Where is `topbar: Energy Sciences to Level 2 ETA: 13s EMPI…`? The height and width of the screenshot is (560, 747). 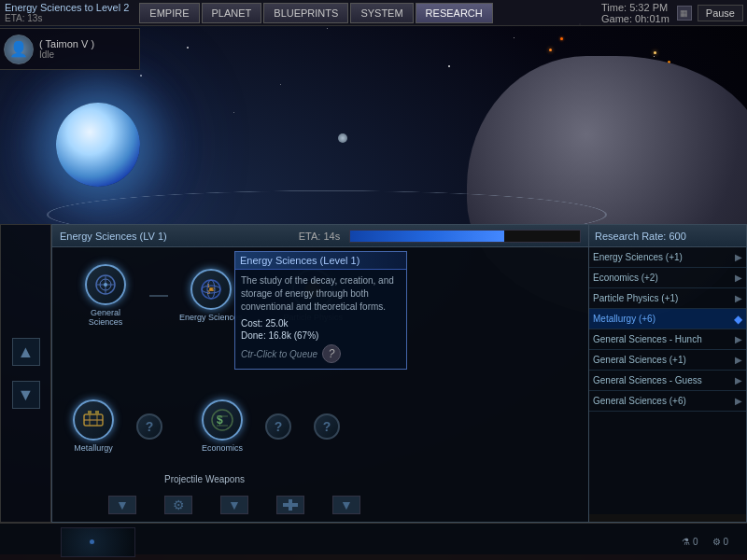 topbar: Energy Sciences to Level 2 ETA: 13s EMPI… is located at coordinates (374, 13).